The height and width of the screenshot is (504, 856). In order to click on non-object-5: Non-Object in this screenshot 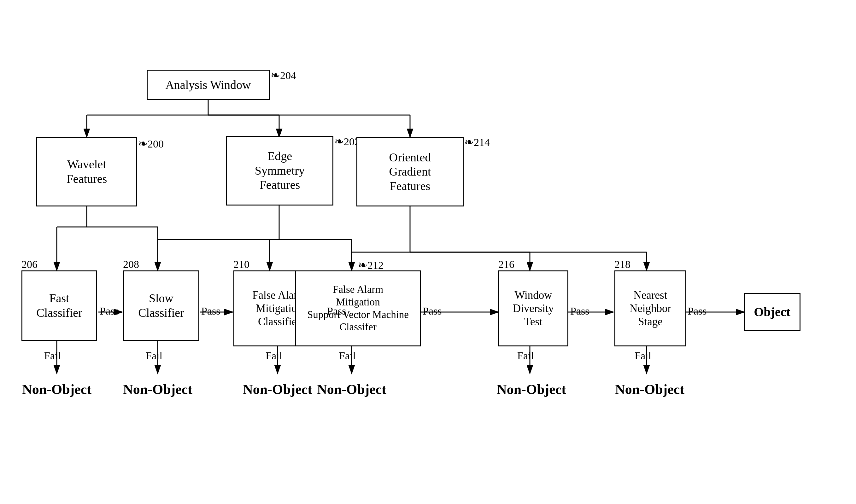, I will do `click(531, 389)`.